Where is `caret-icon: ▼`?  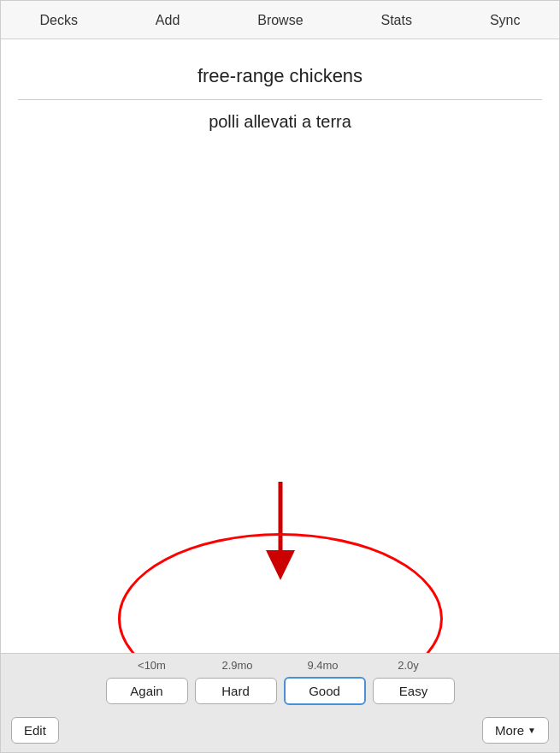
caret-icon: ▼ is located at coordinates (532, 731).